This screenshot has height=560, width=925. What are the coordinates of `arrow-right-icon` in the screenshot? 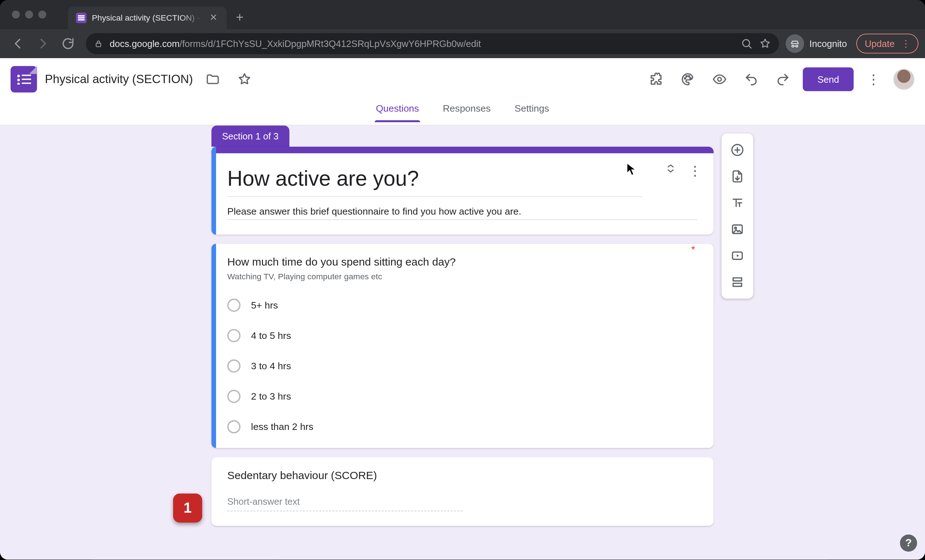 It's located at (43, 44).